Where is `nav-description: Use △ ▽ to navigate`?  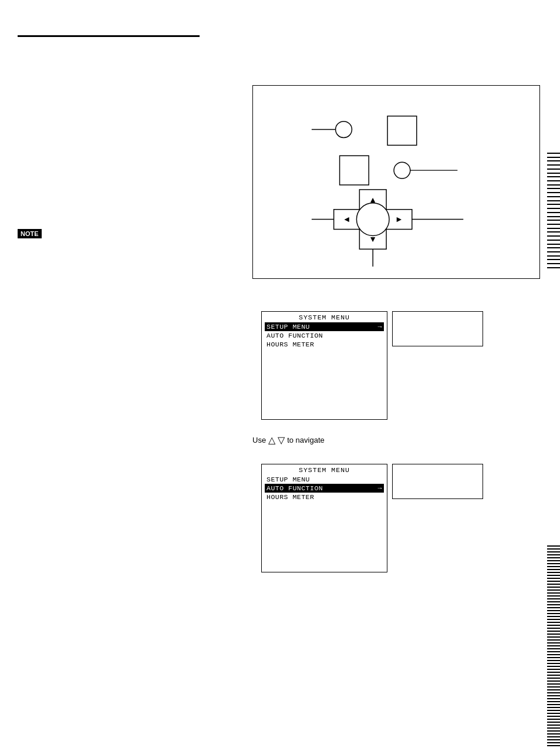
nav-description: Use △ ▽ to navigate is located at coordinates (289, 440).